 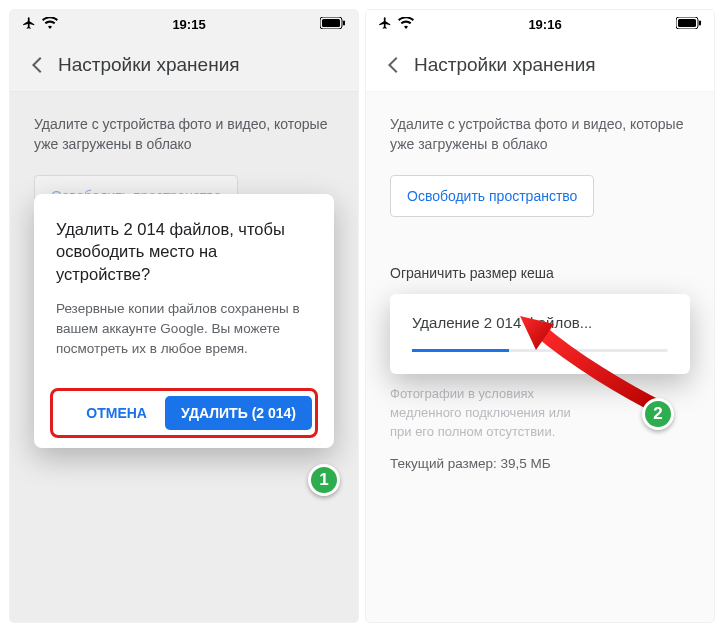 What do you see at coordinates (394, 65) in the screenshot?
I see `back-button` at bounding box center [394, 65].